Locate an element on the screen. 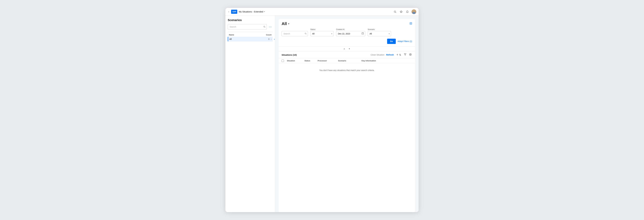 The image size is (644, 220). table-title: Situations (10) is located at coordinates (325, 55).